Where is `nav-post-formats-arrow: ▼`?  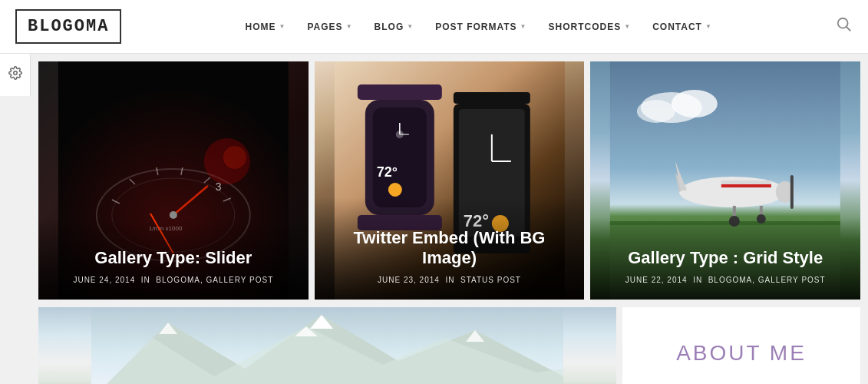
nav-post-formats-arrow: ▼ is located at coordinates (523, 26).